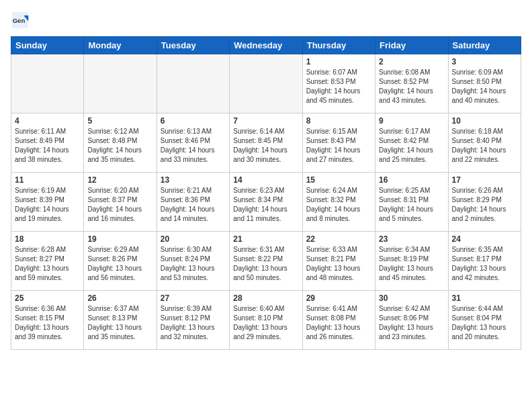 The width and height of the screenshot is (532, 411). I want to click on calendar-cell-29: 29Sunrise: 6:41 AM Sunset: 8:08 PM Dayli…, so click(339, 320).